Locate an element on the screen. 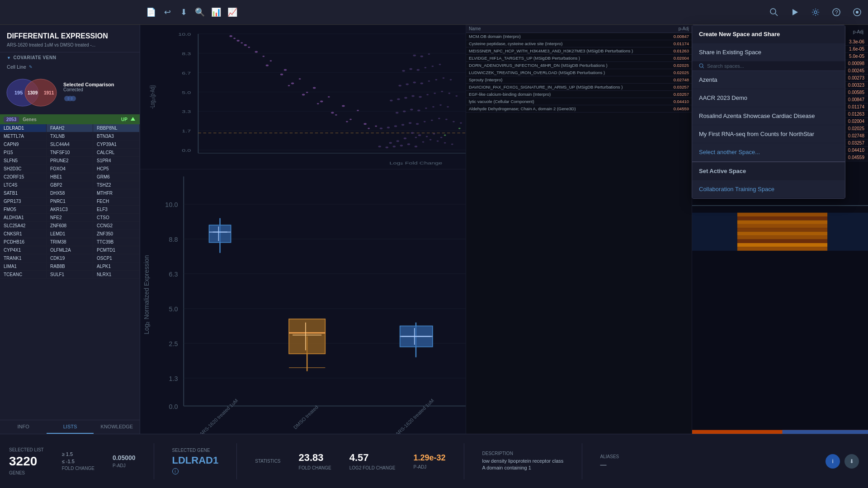 This screenshot has width=868, height=488. gene-cell: SULF1 is located at coordinates (70, 275).